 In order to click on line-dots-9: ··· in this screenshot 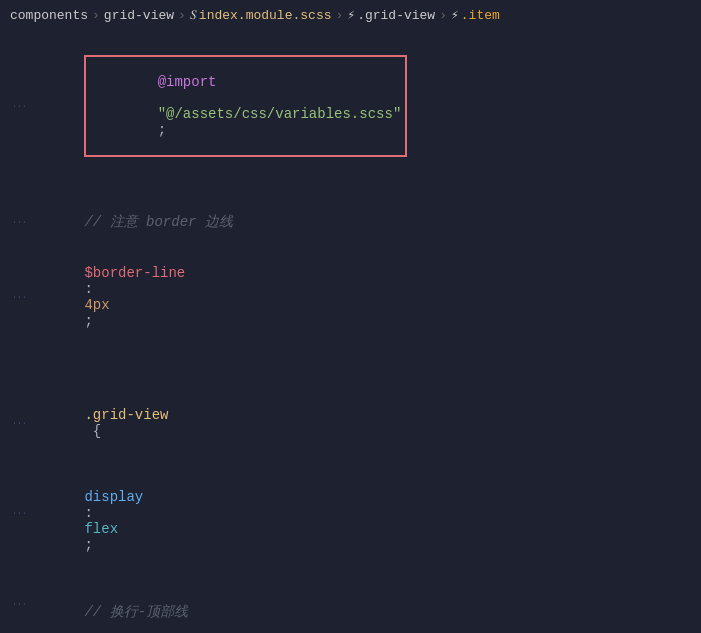, I will do `click(15, 604)`.